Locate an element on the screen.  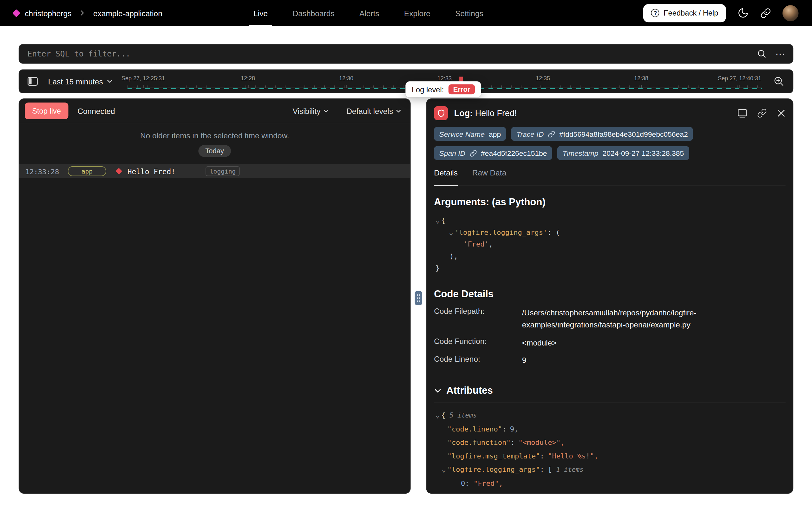
zoom-in-button is located at coordinates (779, 81).